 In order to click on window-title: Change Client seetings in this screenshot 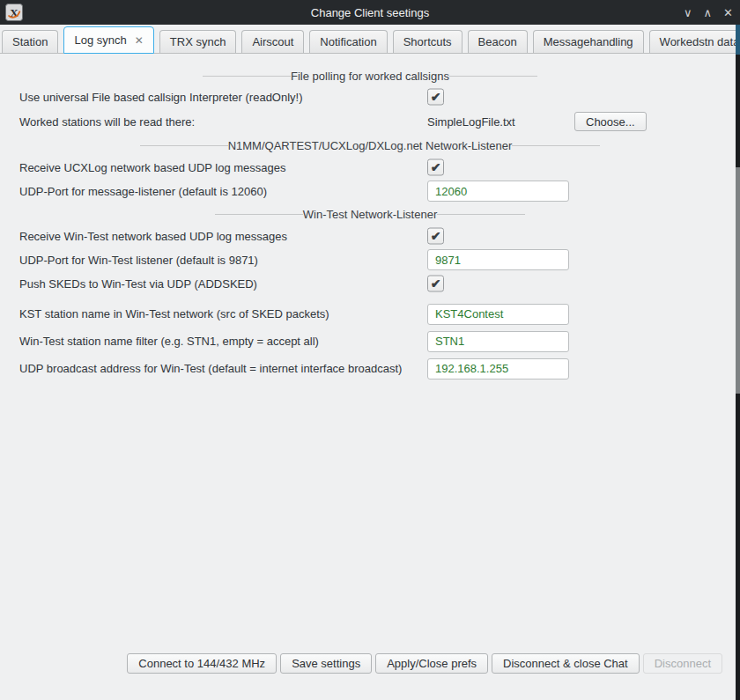, I will do `click(370, 12)`.